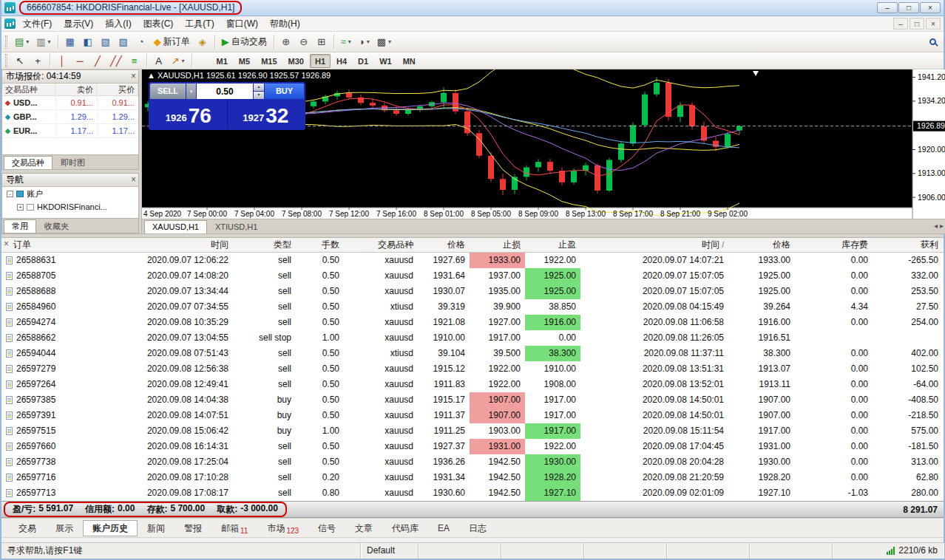 This screenshot has height=560, width=945. I want to click on tree-toggle-icon: +, so click(21, 207).